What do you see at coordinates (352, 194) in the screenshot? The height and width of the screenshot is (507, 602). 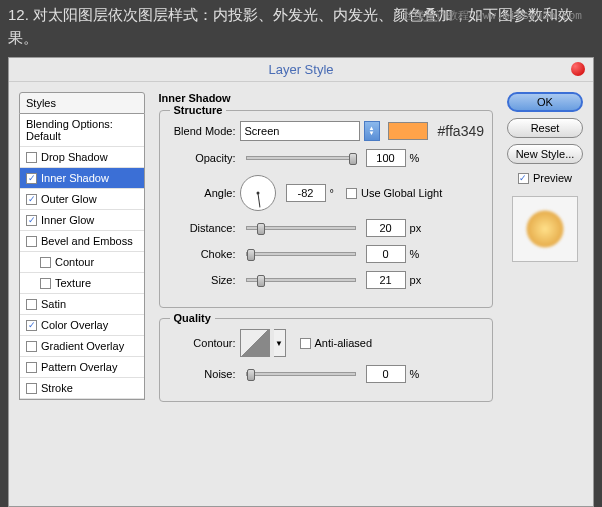 I see `use-global-checkbox` at bounding box center [352, 194].